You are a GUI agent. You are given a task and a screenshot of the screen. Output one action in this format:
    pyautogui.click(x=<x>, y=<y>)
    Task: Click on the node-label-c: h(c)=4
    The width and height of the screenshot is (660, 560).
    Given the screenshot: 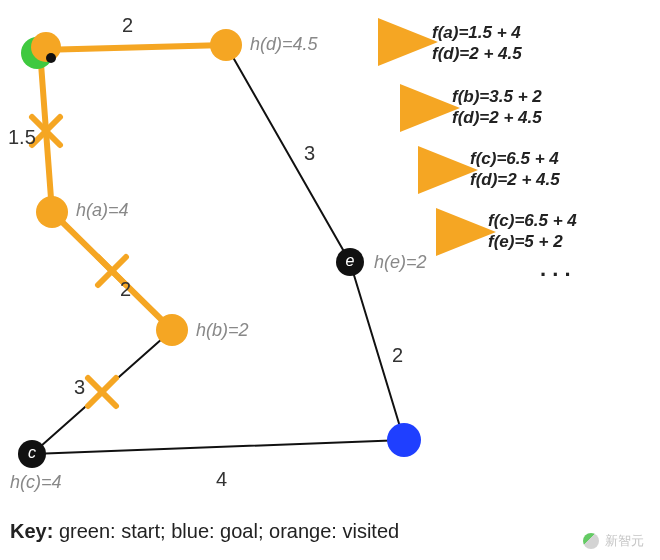 What is the action you would take?
    pyautogui.click(x=36, y=482)
    